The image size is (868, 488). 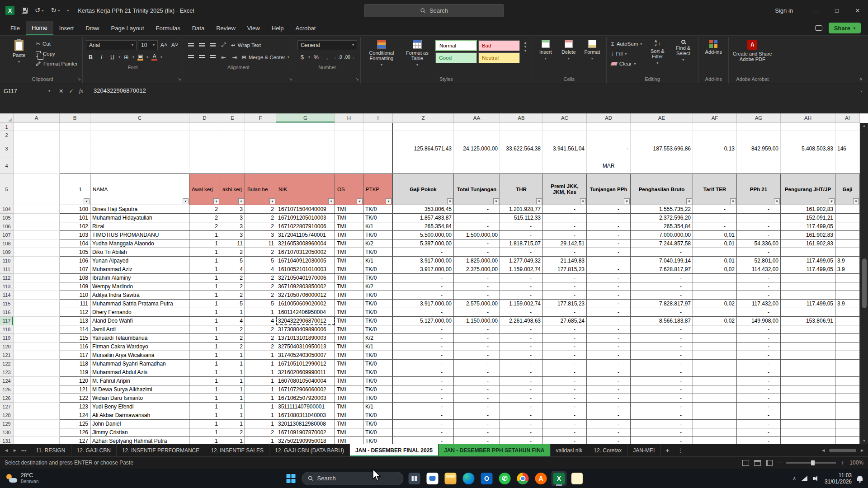 What do you see at coordinates (522, 338) in the screenshot?
I see `cell-AB119: -` at bounding box center [522, 338].